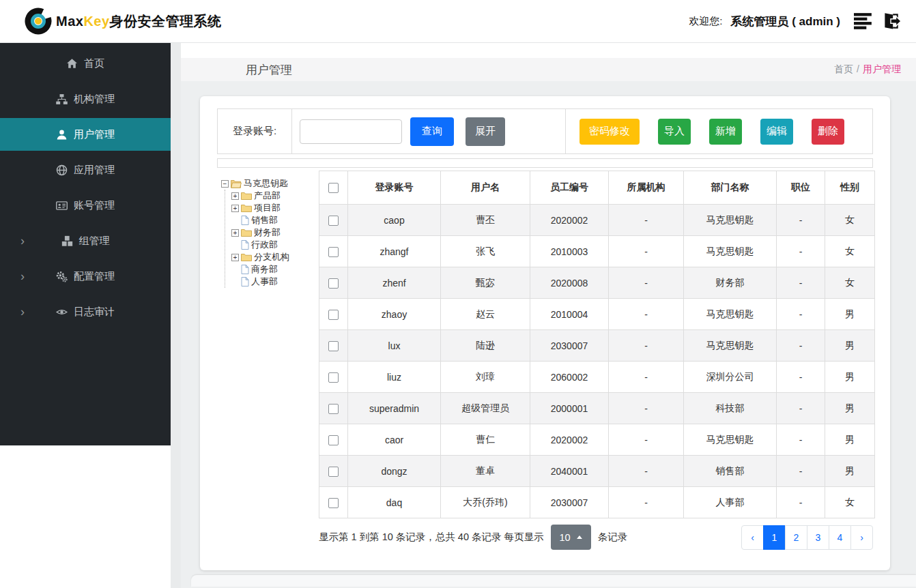  I want to click on sidebar-divider, so click(176, 315).